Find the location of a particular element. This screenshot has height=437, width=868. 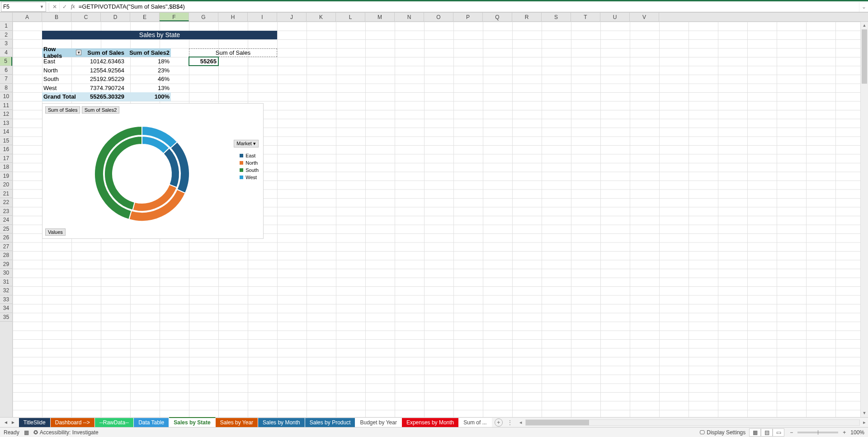

zoom-out-button: − is located at coordinates (791, 432).